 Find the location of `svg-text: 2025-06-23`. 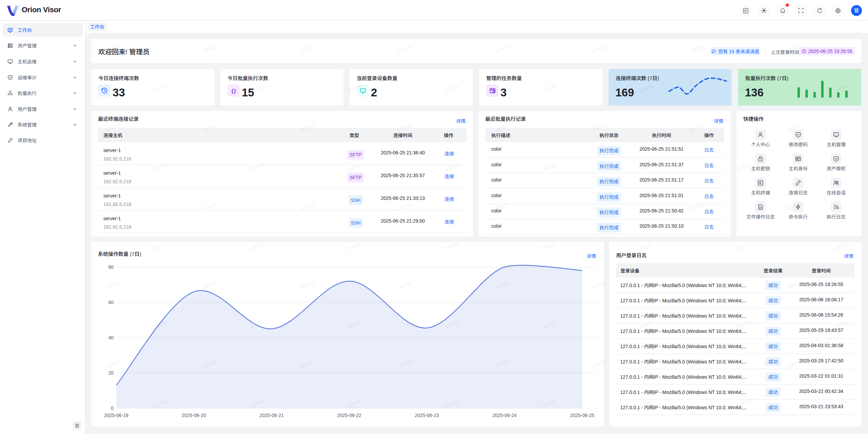

svg-text: 2025-06-23 is located at coordinates (427, 415).